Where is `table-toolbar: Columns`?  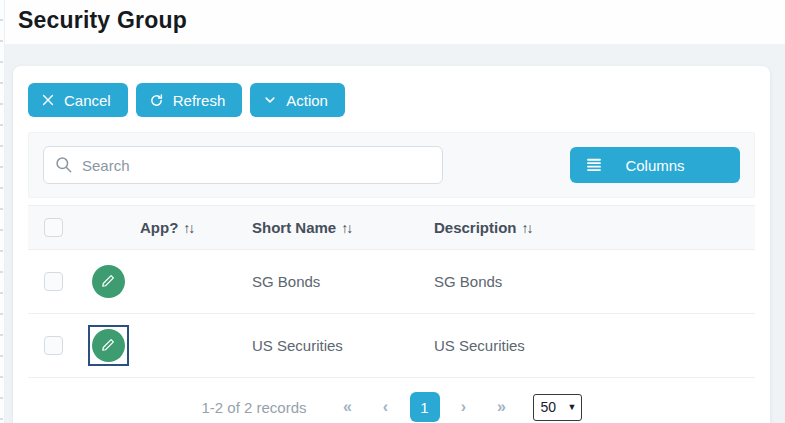
table-toolbar: Columns is located at coordinates (392, 165).